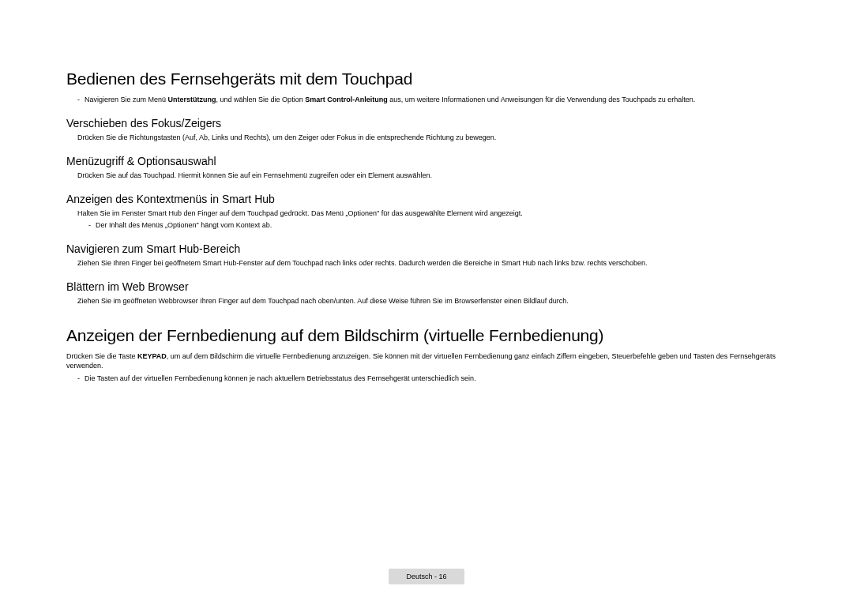 The image size is (853, 616). I want to click on sub-bullet-3: - Der Inhalt des Menüs „Optionen" hängt …, so click(426, 225).